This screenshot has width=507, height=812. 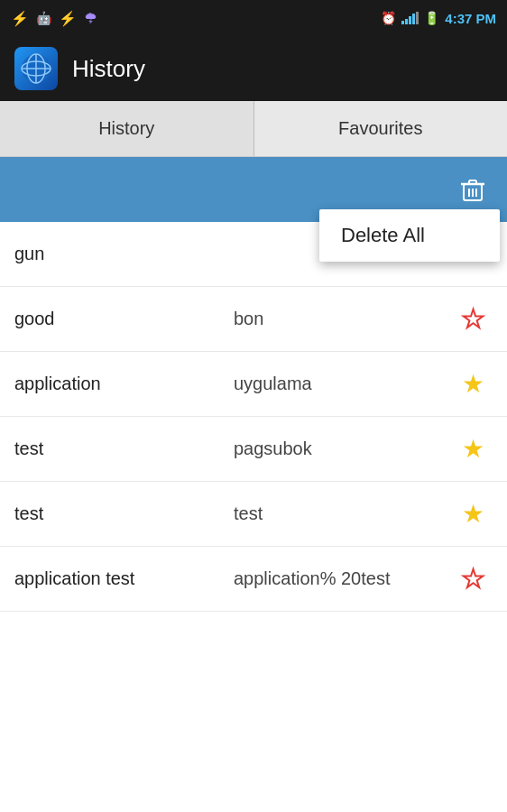 What do you see at coordinates (124, 384) in the screenshot?
I see `source-text: application` at bounding box center [124, 384].